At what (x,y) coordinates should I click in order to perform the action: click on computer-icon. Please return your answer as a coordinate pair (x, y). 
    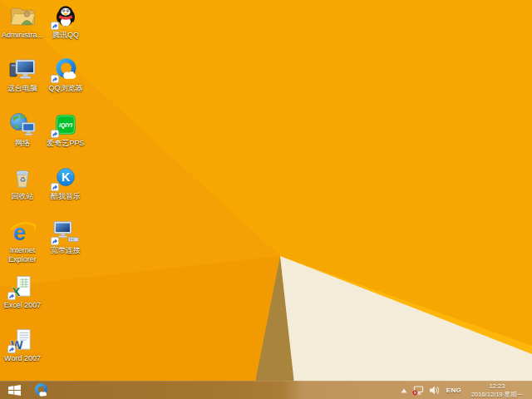
    Looking at the image, I should click on (22, 70).